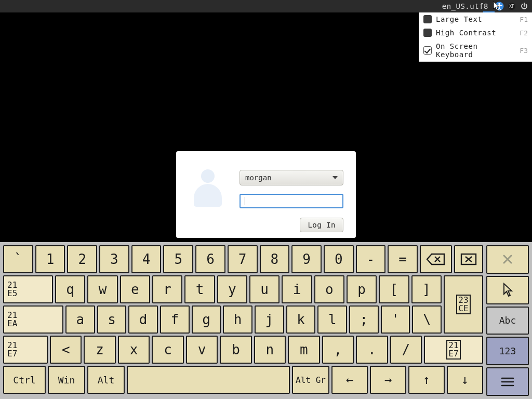  I want to click on key-tab: 21 E5, so click(28, 289).